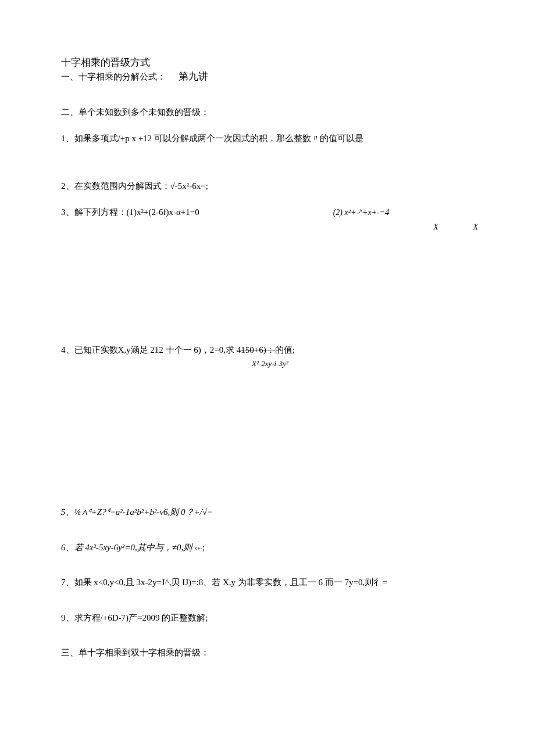  Describe the element at coordinates (268, 113) in the screenshot. I see `section-2-heading: 二、单个未知数到多个未知数的晋级：` at that location.